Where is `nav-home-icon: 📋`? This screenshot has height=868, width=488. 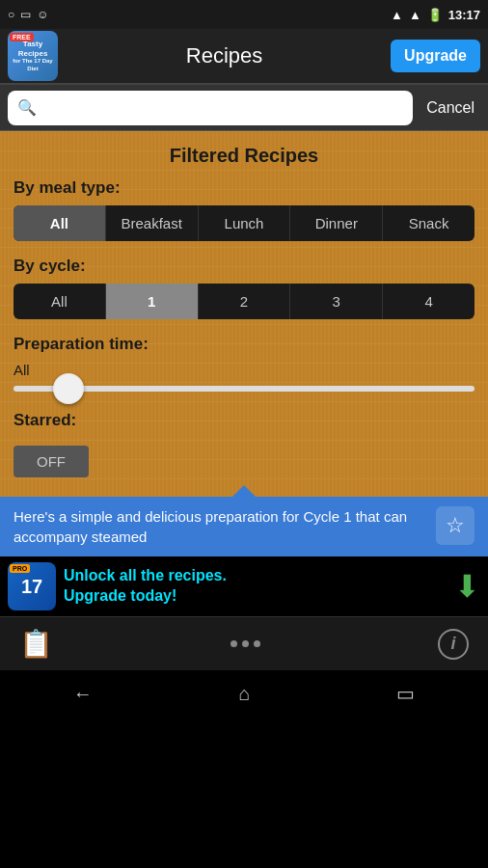
nav-home-icon: 📋 is located at coordinates (37, 644).